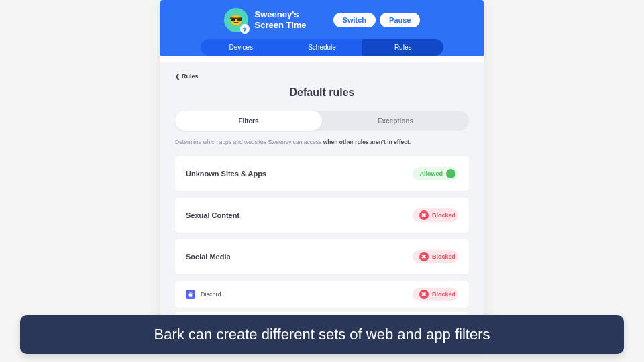  Describe the element at coordinates (191, 294) in the screenshot. I see `discord-icon: ◉` at that location.